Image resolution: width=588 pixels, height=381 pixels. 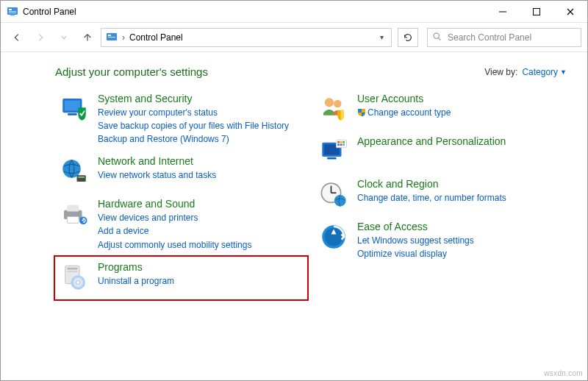 I want to click on task-link: Adjust commonly used mobility settings, so click(x=175, y=245).